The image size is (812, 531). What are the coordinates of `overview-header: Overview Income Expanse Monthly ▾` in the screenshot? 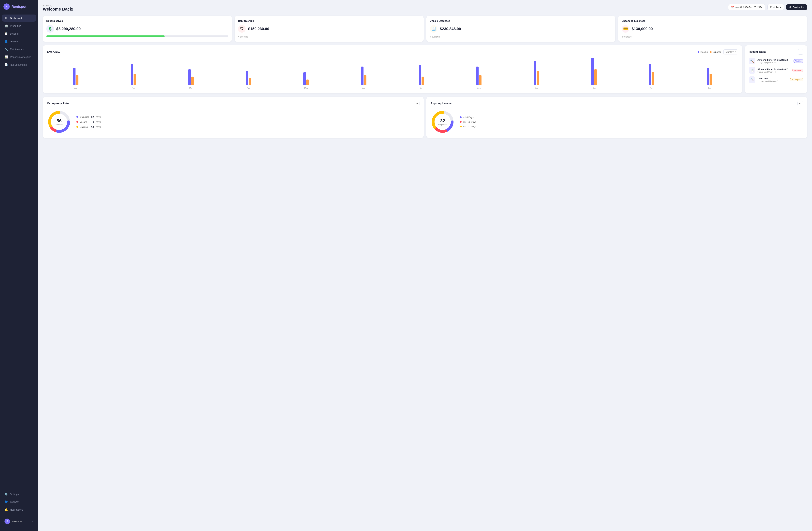 It's located at (392, 52).